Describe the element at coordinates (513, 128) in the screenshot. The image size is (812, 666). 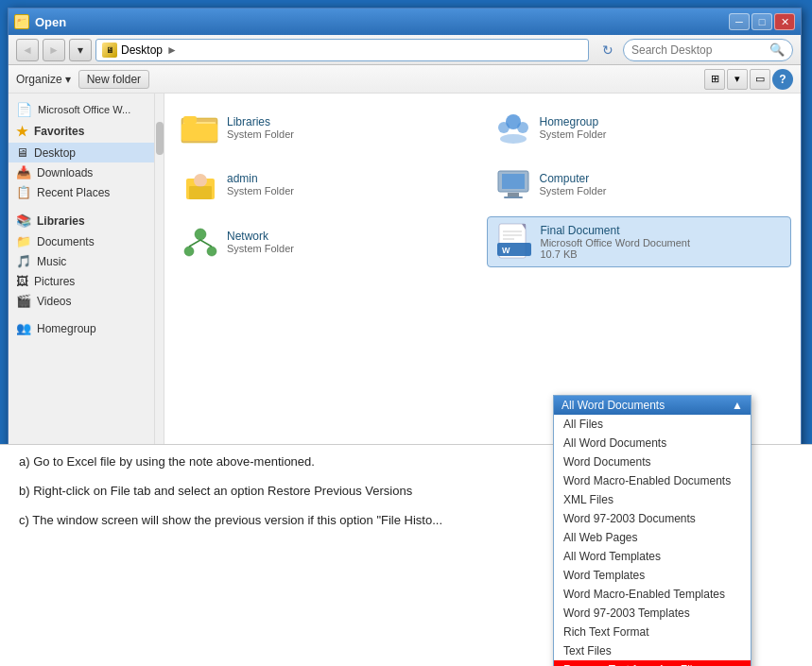
I see `homegroup-file-icon` at that location.